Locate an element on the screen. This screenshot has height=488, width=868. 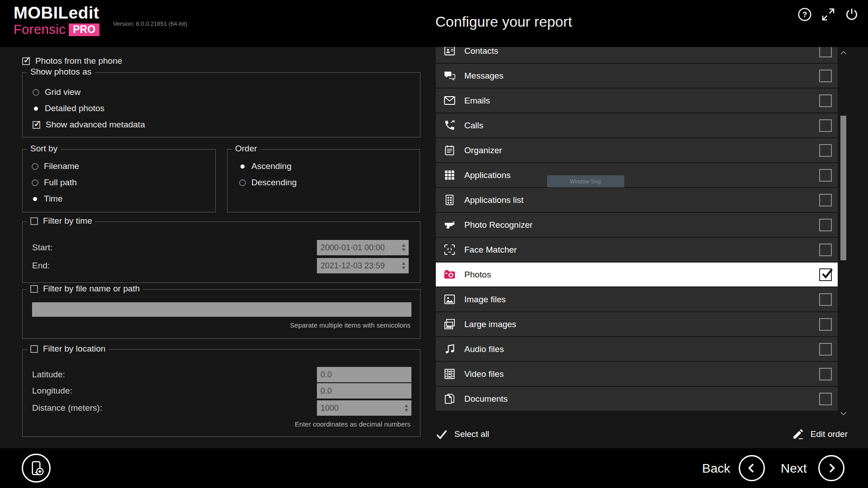
filter-by-name-checkbox: Filter by file name or path is located at coordinates (85, 289).